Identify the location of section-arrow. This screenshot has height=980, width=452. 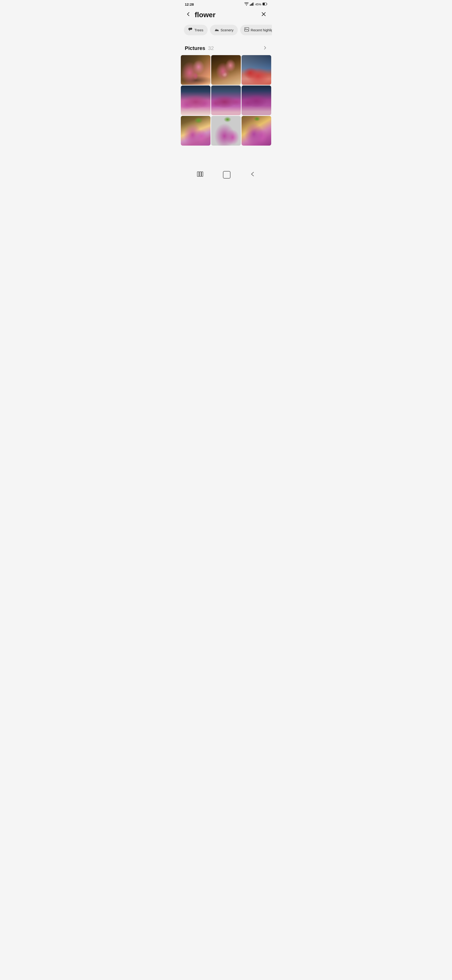
(265, 48).